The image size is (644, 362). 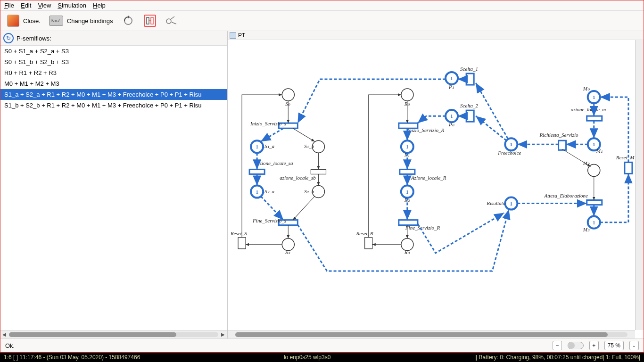 What do you see at coordinates (241, 35) in the screenshot?
I see `tab-pt: PT` at bounding box center [241, 35].